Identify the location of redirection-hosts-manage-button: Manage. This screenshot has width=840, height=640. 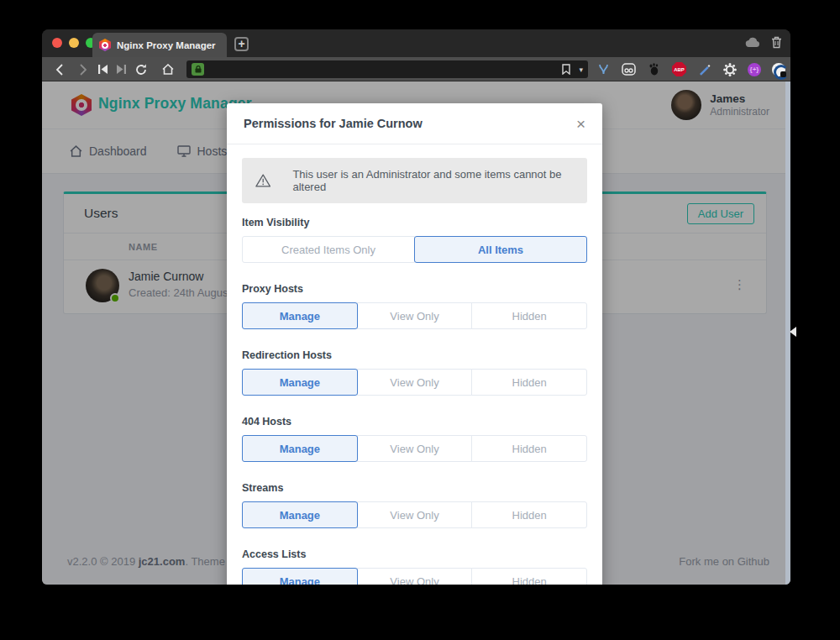
(300, 382).